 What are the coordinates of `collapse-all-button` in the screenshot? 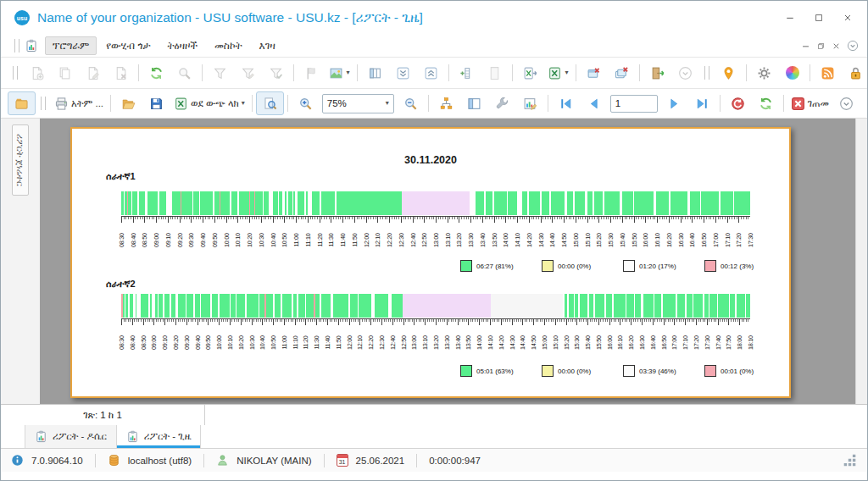 It's located at (431, 73).